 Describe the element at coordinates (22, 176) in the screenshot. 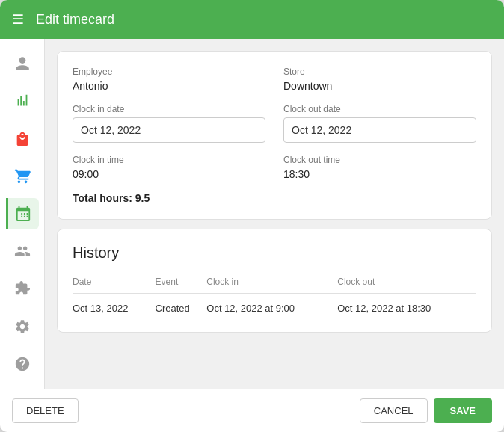

I see `sidebar-item-cart` at that location.